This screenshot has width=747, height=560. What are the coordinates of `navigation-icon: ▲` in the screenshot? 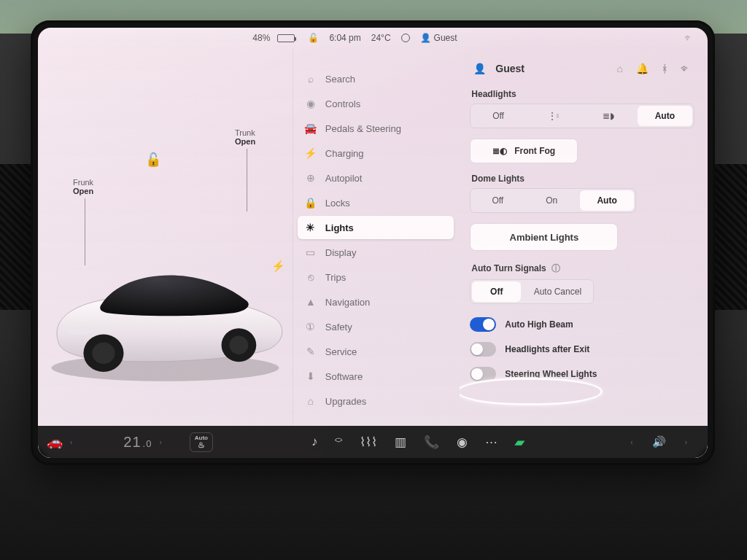 It's located at (311, 302).